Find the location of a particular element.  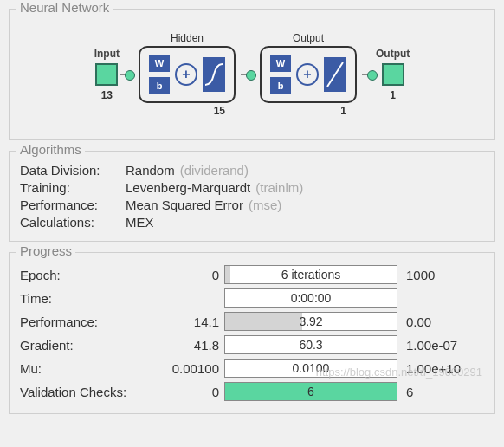

alg-label: Data Division: is located at coordinates (73, 170).